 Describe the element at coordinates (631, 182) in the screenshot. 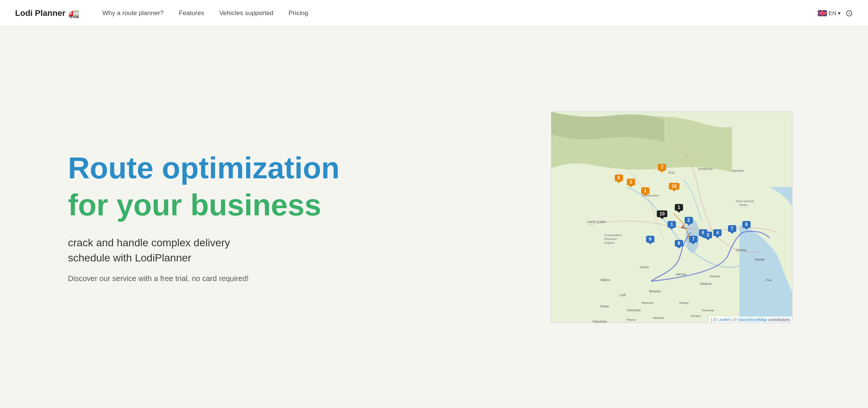

I see `marker-orange-3: 3` at that location.